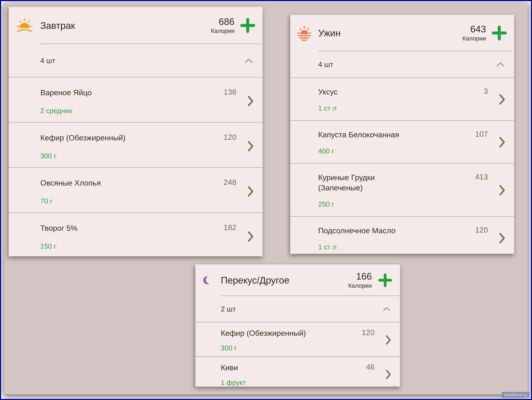 Image resolution: width=532 pixels, height=400 pixels. I want to click on food-quantity: 400 г, so click(367, 151).